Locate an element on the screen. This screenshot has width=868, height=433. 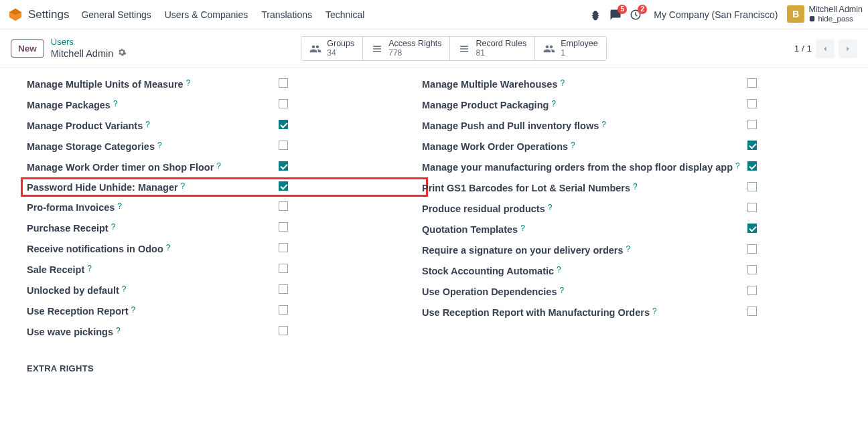
app-logo is located at coordinates (15, 15).